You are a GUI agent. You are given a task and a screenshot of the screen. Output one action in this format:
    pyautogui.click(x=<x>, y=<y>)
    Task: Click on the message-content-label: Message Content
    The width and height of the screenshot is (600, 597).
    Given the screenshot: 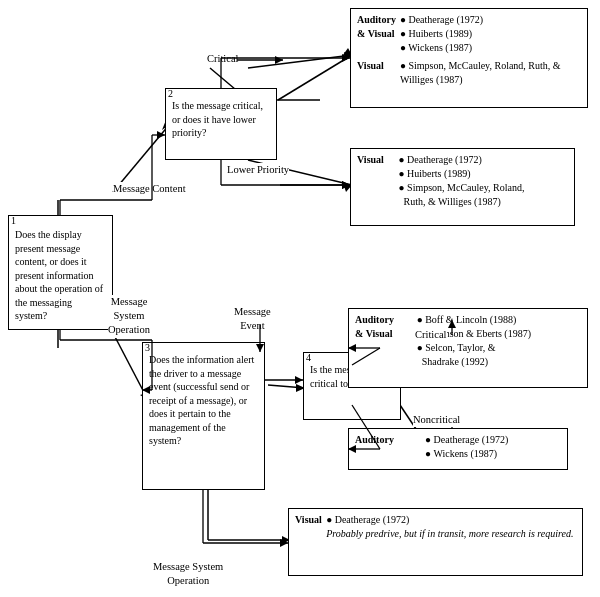 What is the action you would take?
    pyautogui.click(x=150, y=189)
    